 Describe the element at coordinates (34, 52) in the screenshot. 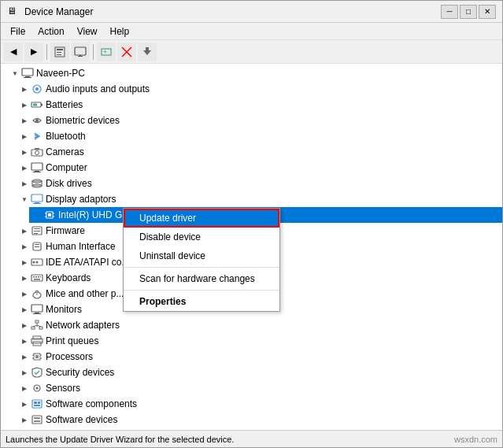

I see `toolbar-forward: ▶` at that location.